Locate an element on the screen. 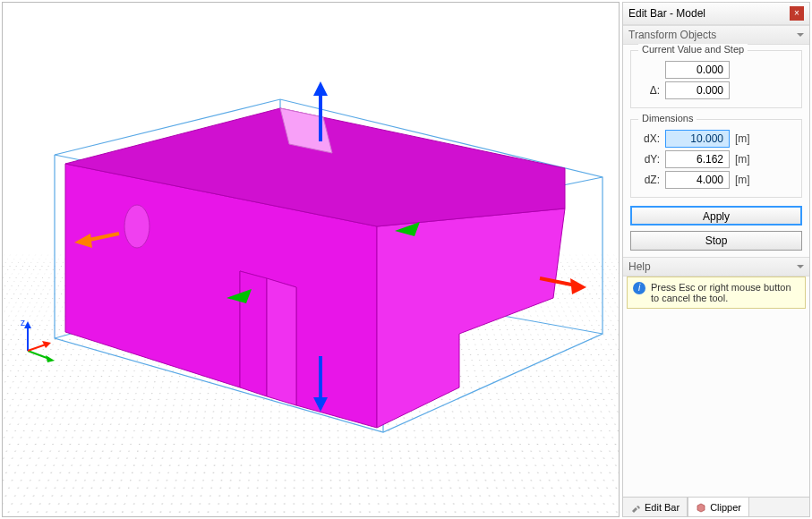  dz-unit: [m] is located at coordinates (743, 180).